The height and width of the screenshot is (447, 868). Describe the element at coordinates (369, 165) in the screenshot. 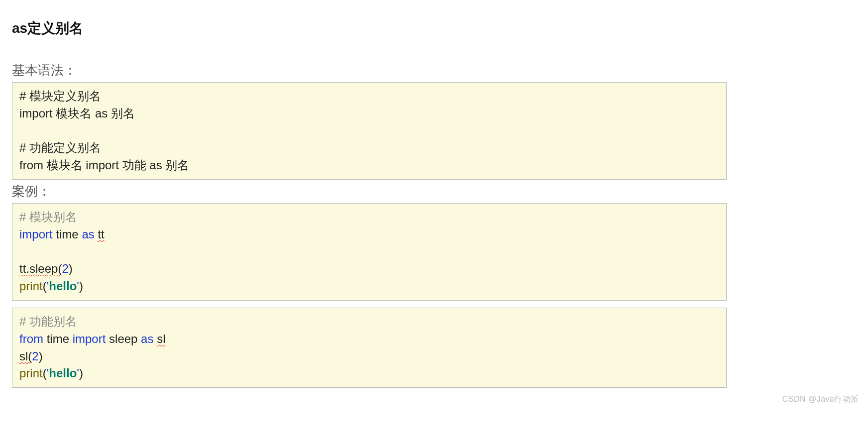

I see `code-line: from 模块名 import 功能 as 别名` at that location.